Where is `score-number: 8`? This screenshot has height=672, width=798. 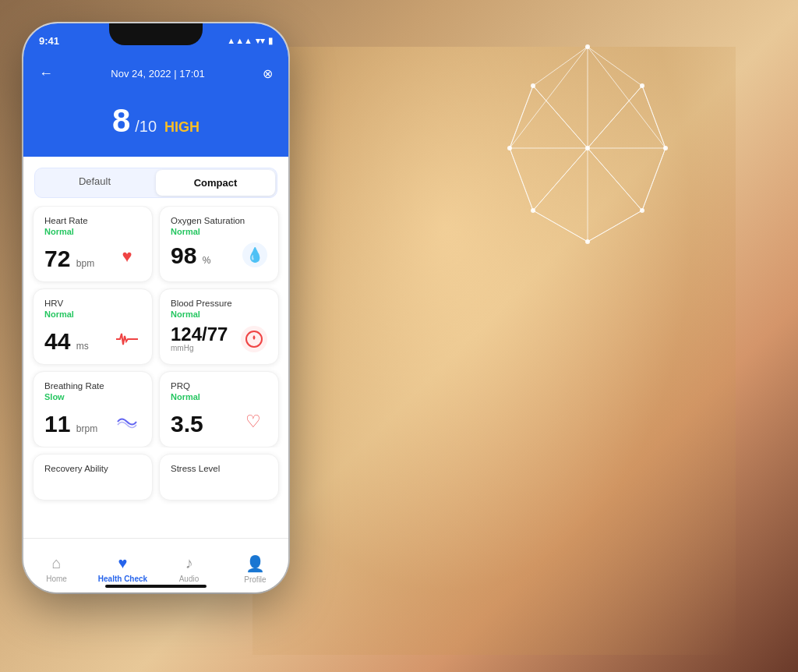
score-number: 8 is located at coordinates (122, 121).